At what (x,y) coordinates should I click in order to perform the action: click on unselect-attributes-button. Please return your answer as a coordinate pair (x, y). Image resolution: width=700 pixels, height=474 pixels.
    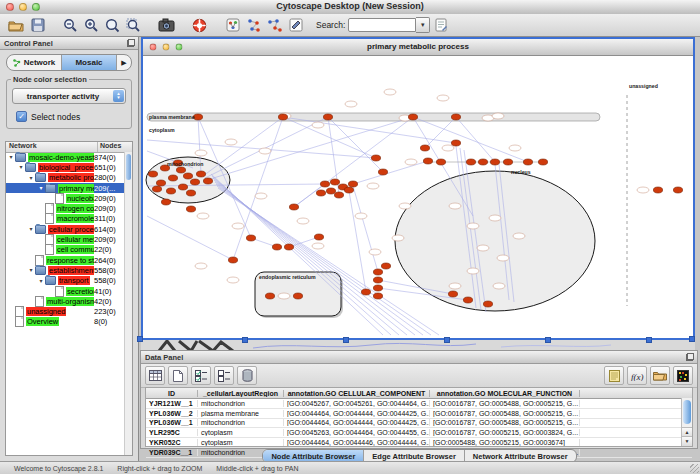
    Looking at the image, I should click on (224, 376).